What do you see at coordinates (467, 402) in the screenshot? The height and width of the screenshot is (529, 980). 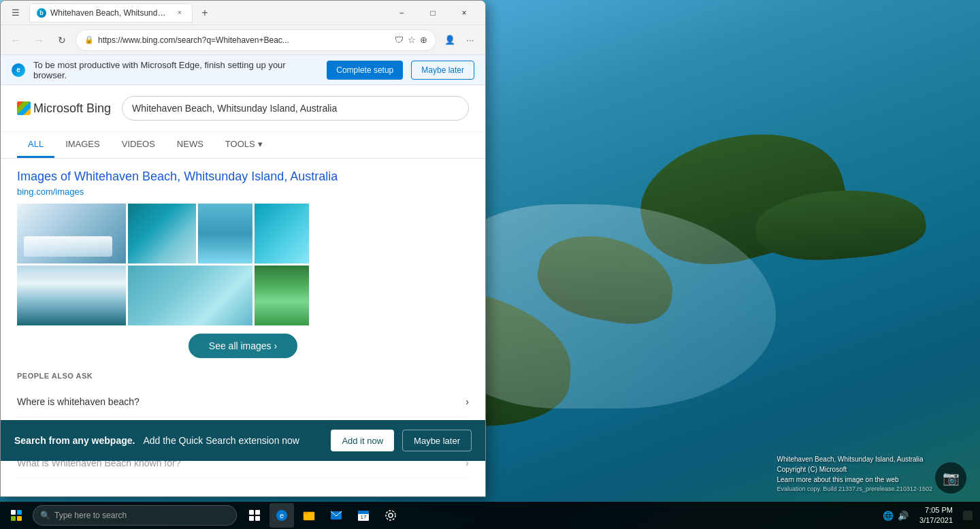 I see `chevron-right-icon: ›` at bounding box center [467, 402].